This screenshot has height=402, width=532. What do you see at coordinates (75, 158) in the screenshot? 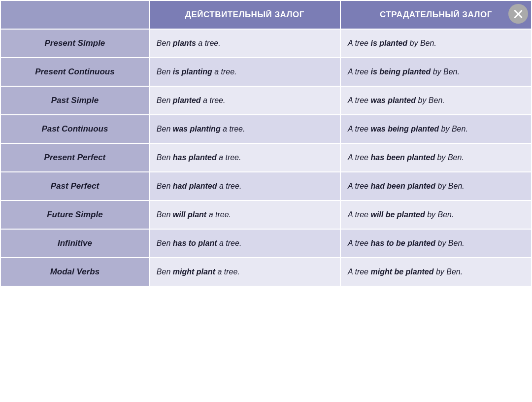
I see `tense-cell: Present Perfect` at bounding box center [75, 158].